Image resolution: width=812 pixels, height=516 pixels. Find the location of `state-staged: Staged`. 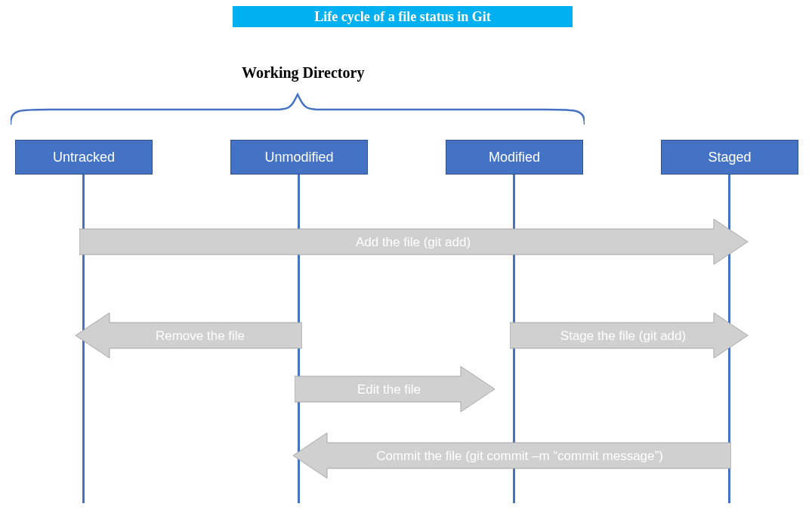

state-staged: Staged is located at coordinates (730, 157).